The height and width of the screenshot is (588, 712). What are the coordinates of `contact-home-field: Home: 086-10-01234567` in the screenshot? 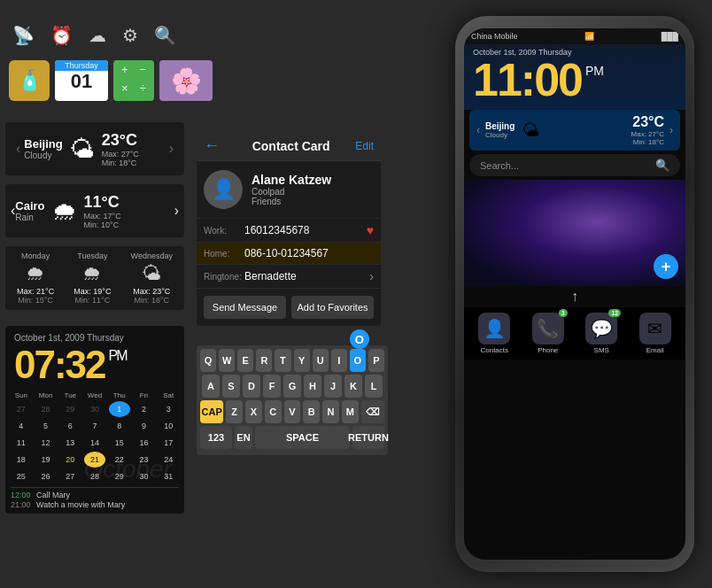 It's located at (289, 253).